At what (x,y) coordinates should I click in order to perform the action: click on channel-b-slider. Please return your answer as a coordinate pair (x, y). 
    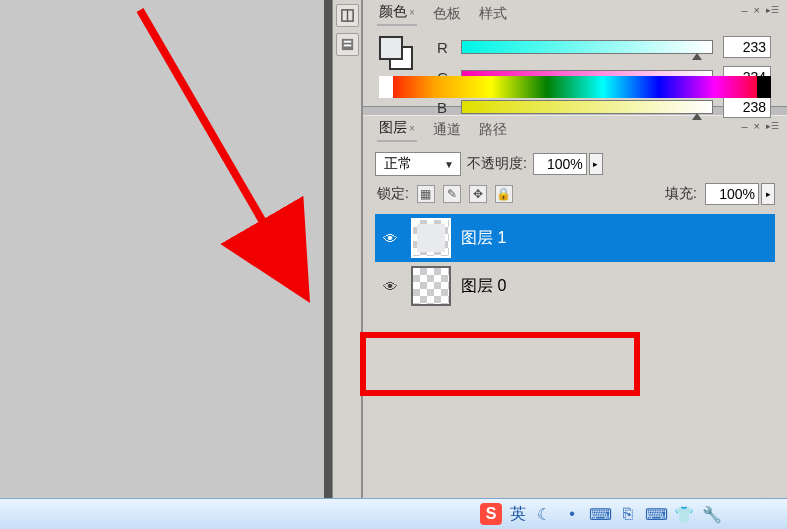
    Looking at the image, I should click on (587, 107).